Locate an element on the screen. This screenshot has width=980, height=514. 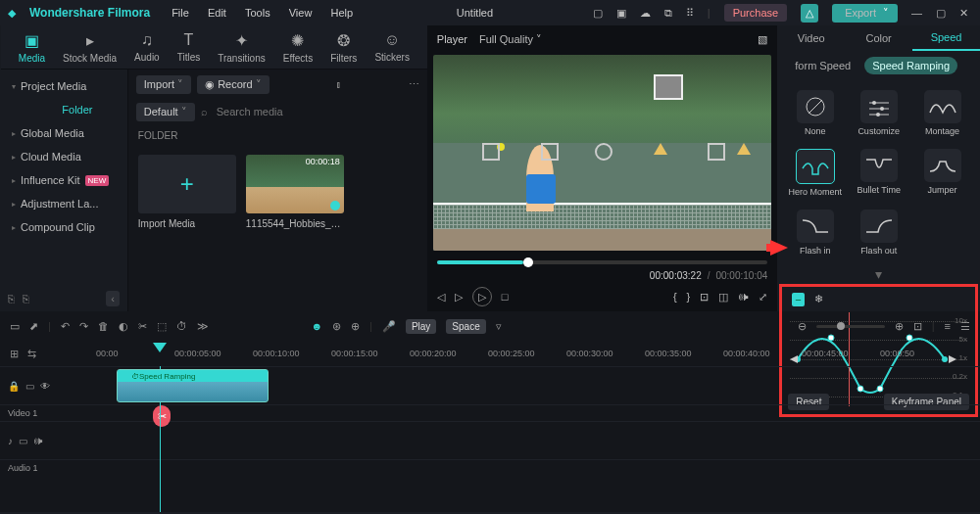
quality-dropdown: Full Quality ˅ is located at coordinates (511, 39).